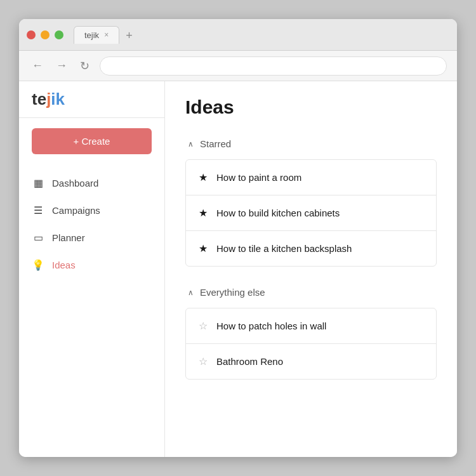 This screenshot has width=476, height=476. What do you see at coordinates (311, 213) in the screenshot?
I see `idea-item: ★ How to build kitchen cabinets` at bounding box center [311, 213].